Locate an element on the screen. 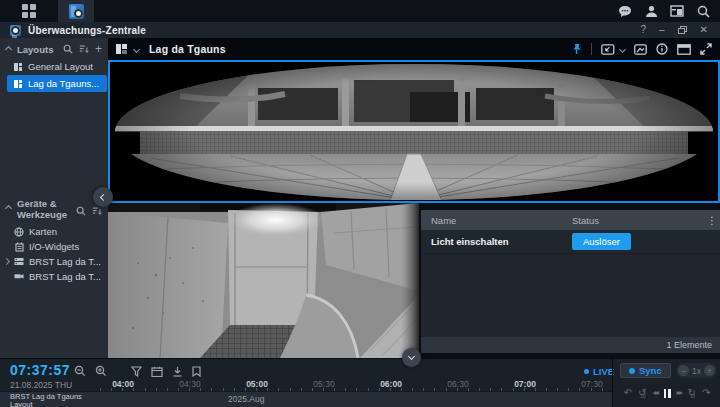  sidebar-item-karten: Karten is located at coordinates (54, 232).